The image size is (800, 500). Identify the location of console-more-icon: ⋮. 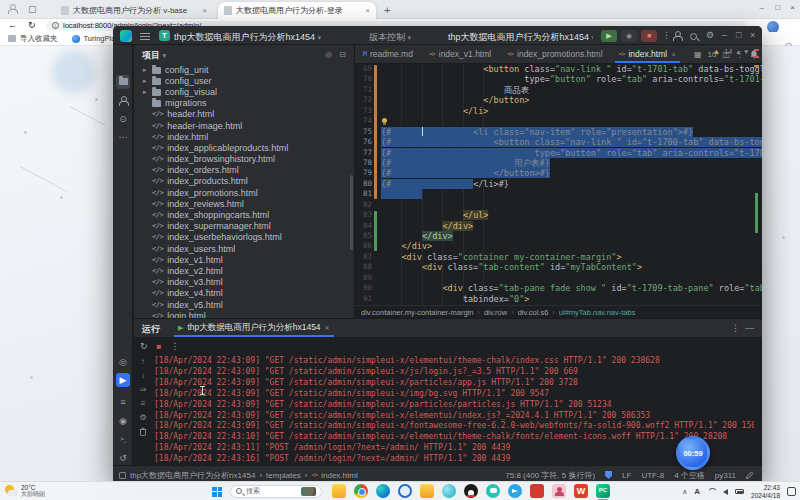
(174, 346).